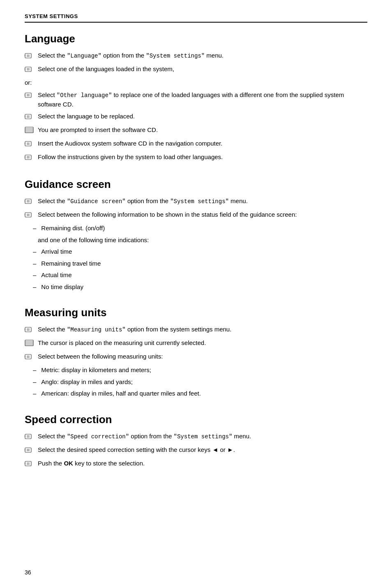 This screenshot has height=588, width=392. I want to click on list-item: Push the OK key to store the selection., so click(196, 464).